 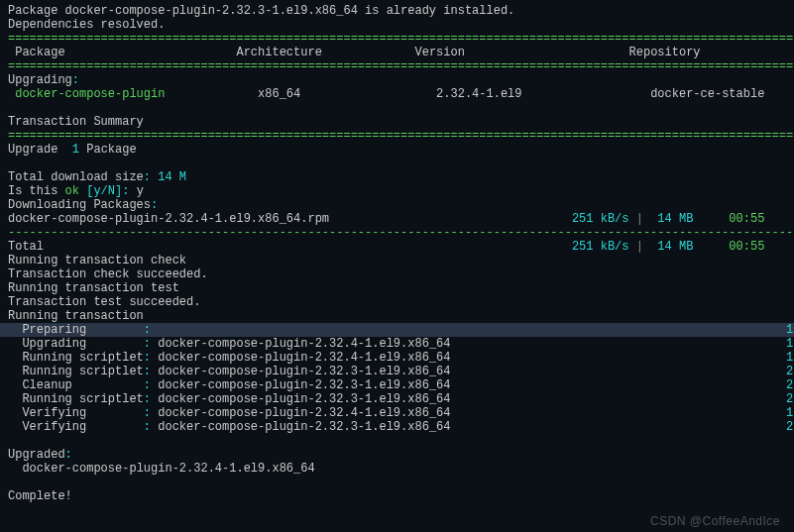 What do you see at coordinates (397, 413) in the screenshot?
I see `txn-step-row: Verifying : docker-compose-plugin-2.32.4…` at bounding box center [397, 413].